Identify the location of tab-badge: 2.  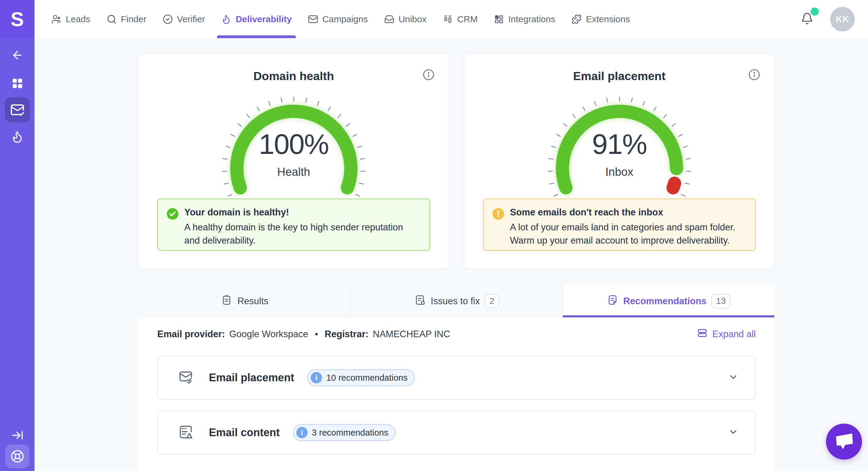
(492, 301).